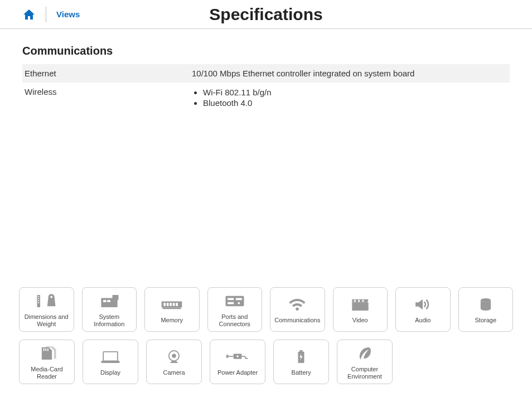  I want to click on battery-icon, so click(301, 357).